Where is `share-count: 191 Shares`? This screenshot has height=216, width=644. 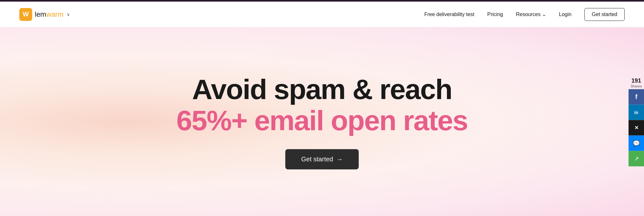 share-count: 191 Shares is located at coordinates (636, 82).